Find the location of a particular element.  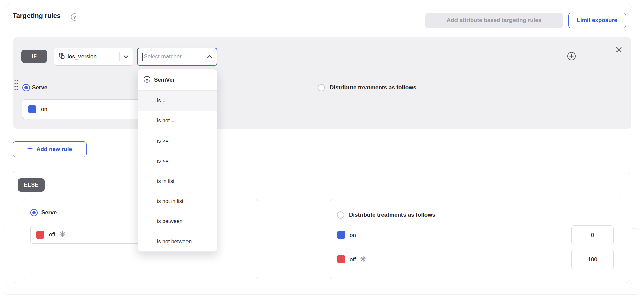

distribute-off-percent-input is located at coordinates (592, 260).